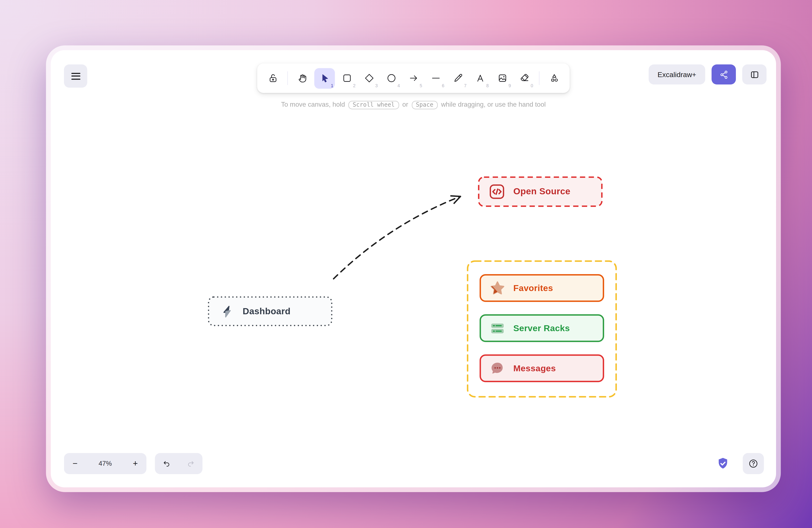 The height and width of the screenshot is (528, 812). What do you see at coordinates (540, 192) in the screenshot?
I see `node-open-source: Open Source` at bounding box center [540, 192].